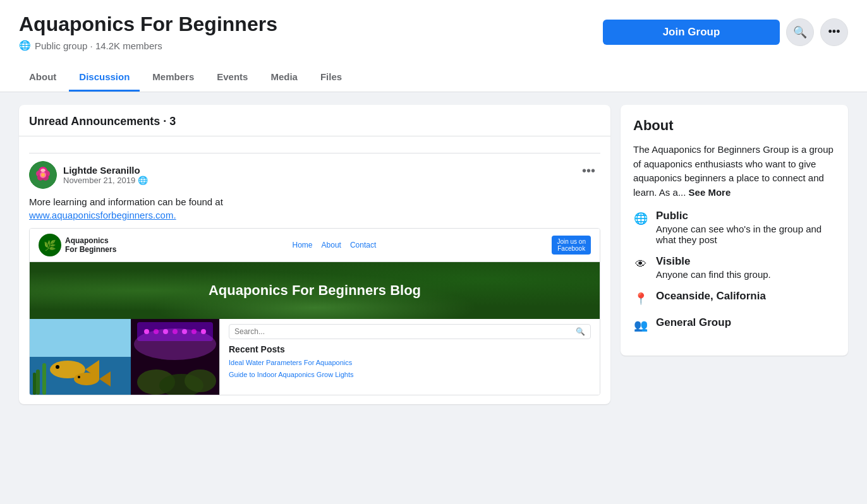  I want to click on group-info: Aquaponics For Beginners 🌐 Public group …, so click(148, 32).